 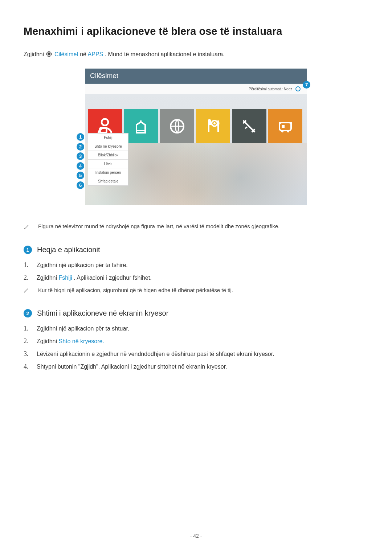 I want to click on callout-badge-7: 7, so click(x=306, y=85).